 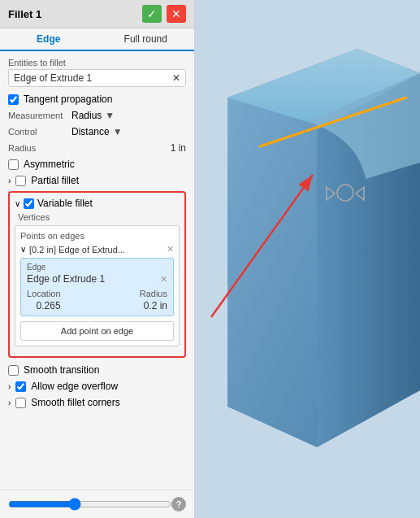 What do you see at coordinates (97, 78) in the screenshot?
I see `entities-input: Edge of Extrude 1 ✕` at bounding box center [97, 78].